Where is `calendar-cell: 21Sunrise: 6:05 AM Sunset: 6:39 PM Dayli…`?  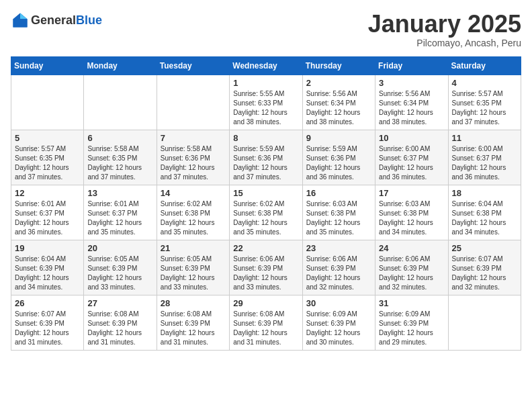
calendar-cell: 21Sunrise: 6:05 AM Sunset: 6:39 PM Dayli… is located at coordinates (193, 267).